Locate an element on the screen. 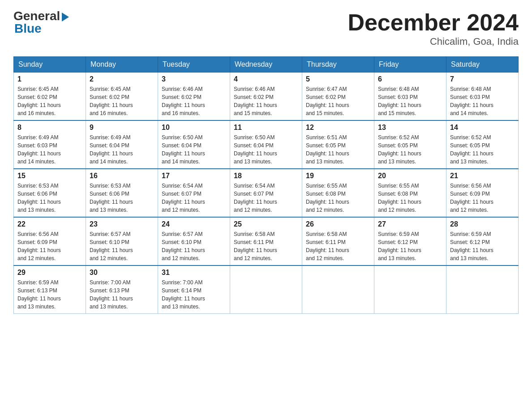 The height and width of the screenshot is (411, 532). day-number: 6 is located at coordinates (410, 79).